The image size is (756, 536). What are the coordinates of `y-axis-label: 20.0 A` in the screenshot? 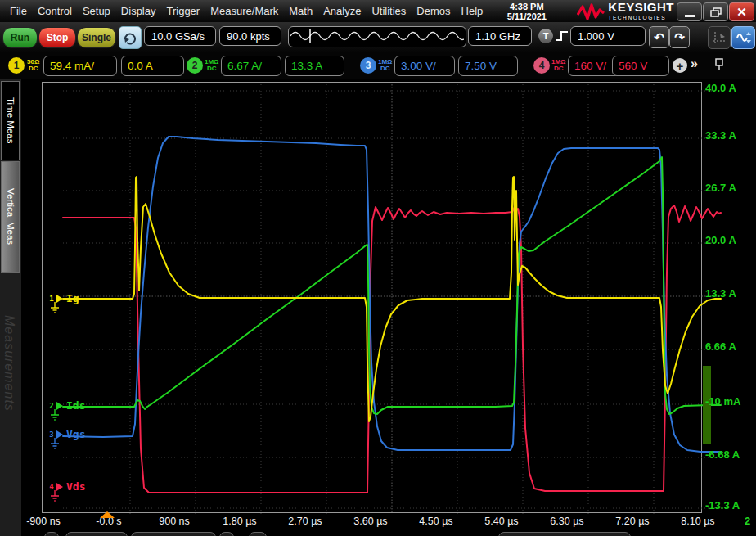 It's located at (721, 241).